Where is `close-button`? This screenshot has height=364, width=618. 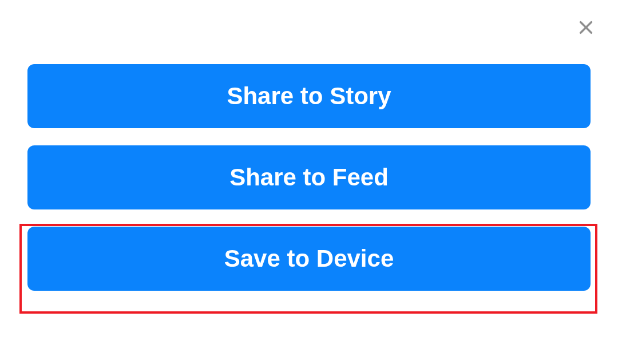 close-button is located at coordinates (586, 27).